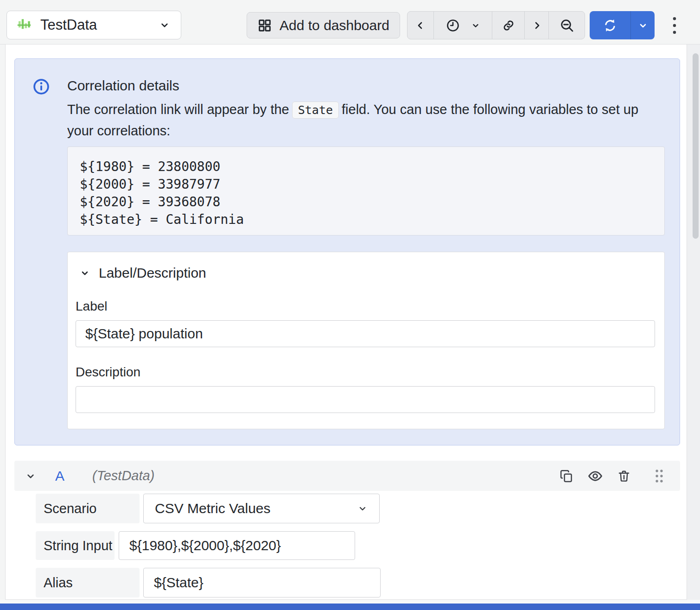  What do you see at coordinates (261, 508) in the screenshot?
I see `scenario-select: CSV Metric Values` at bounding box center [261, 508].